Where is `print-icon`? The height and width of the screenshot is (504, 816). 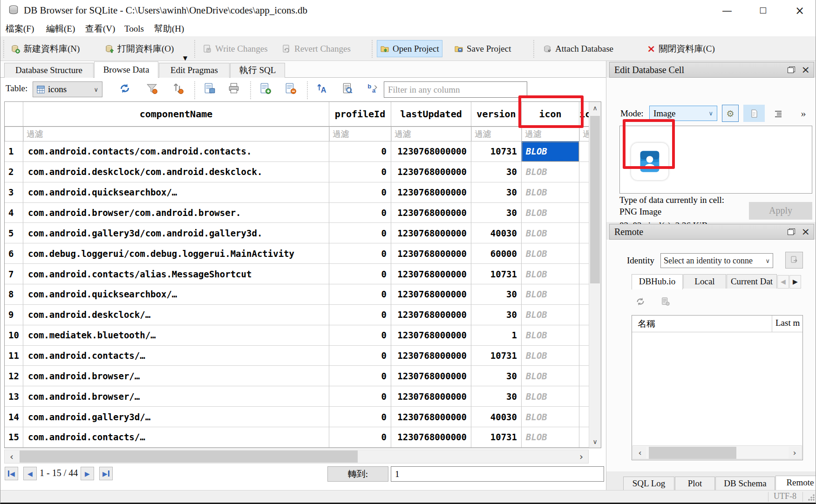
print-icon is located at coordinates (234, 88).